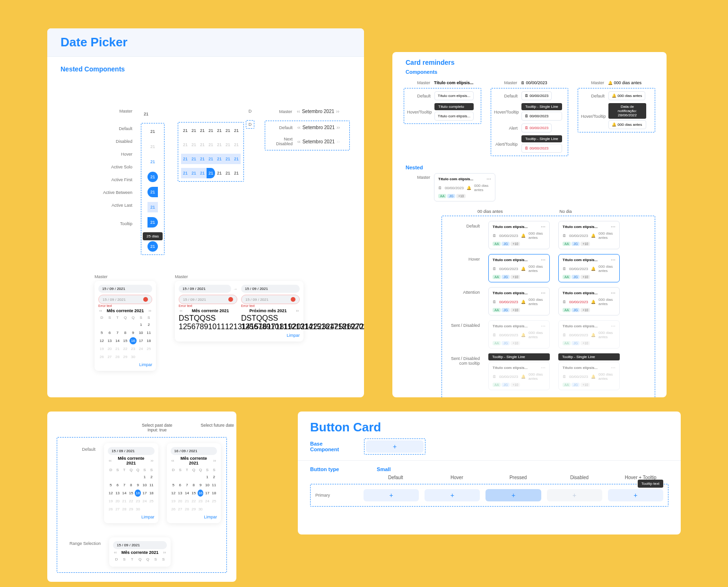  I want to click on add-button-hover-tt: +, so click(635, 495).